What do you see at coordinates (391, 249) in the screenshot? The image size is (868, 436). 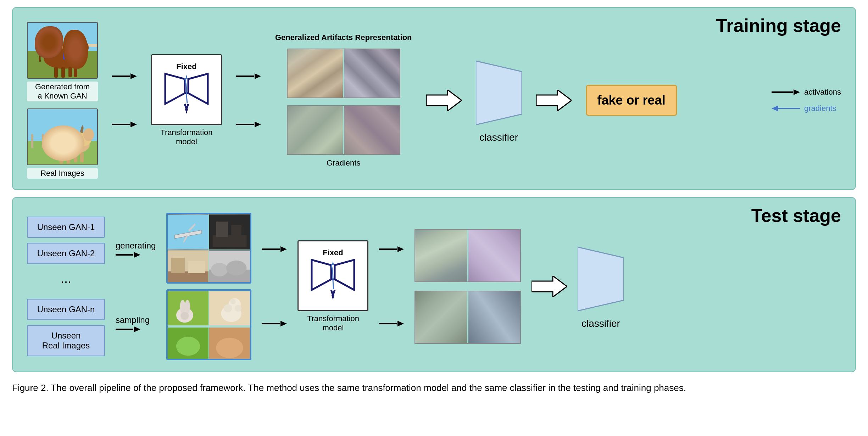 I see `arrow-to-tgrad1` at bounding box center [391, 249].